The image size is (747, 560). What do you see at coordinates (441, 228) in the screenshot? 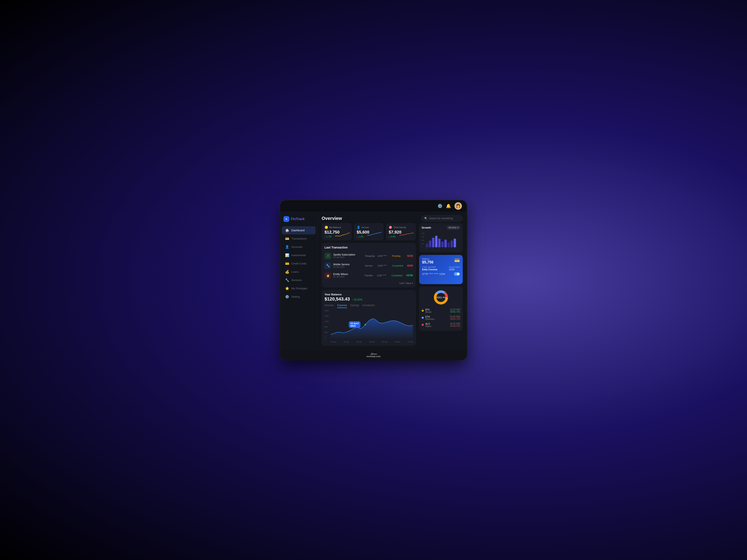
I see `growth-header: Growth Monthly ▾` at bounding box center [441, 228].